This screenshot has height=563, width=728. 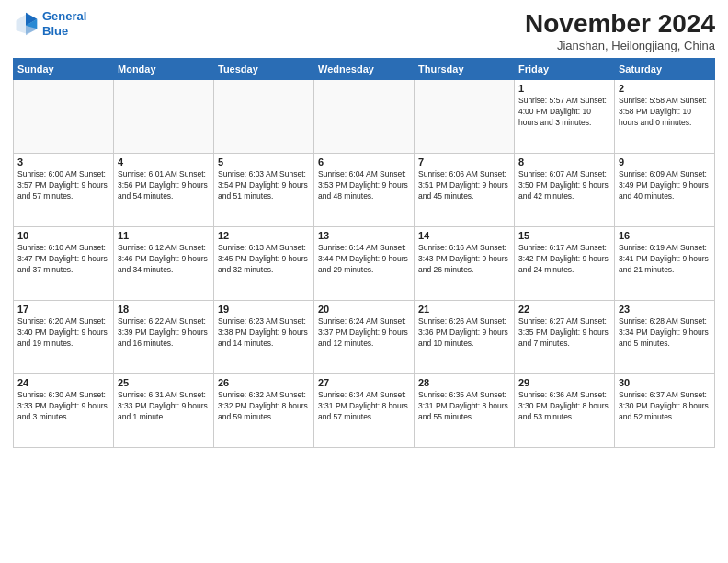 What do you see at coordinates (364, 309) in the screenshot?
I see `day-number: 20` at bounding box center [364, 309].